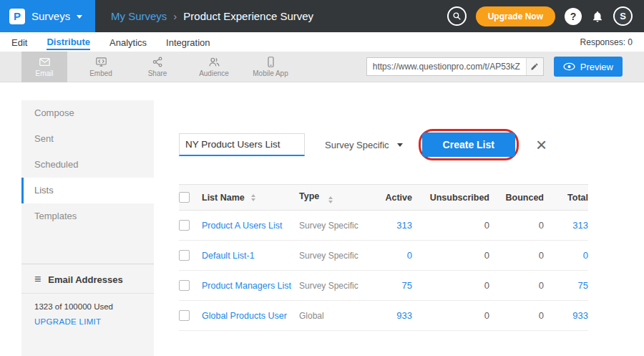  What do you see at coordinates (597, 67) in the screenshot?
I see `preview-label: Preview` at bounding box center [597, 67].